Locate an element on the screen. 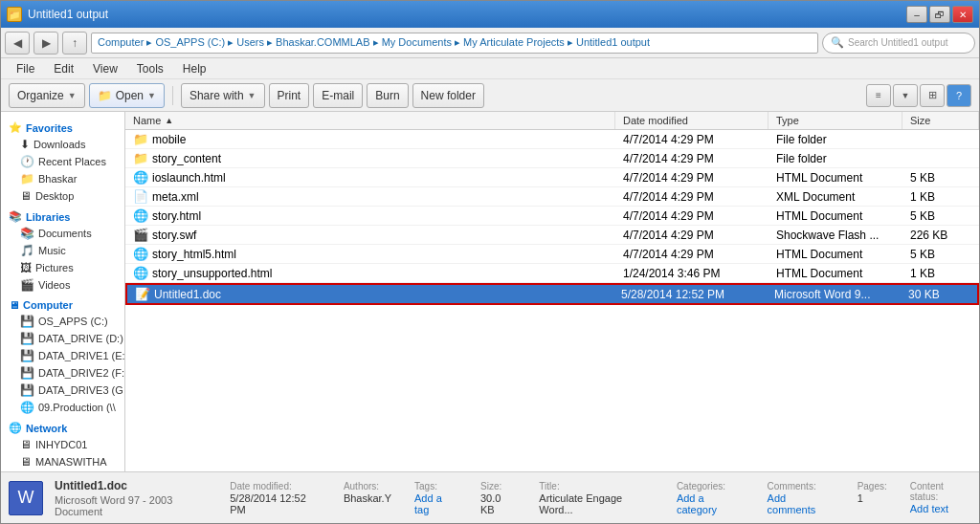  status-title-label: Title: is located at coordinates (596, 486).